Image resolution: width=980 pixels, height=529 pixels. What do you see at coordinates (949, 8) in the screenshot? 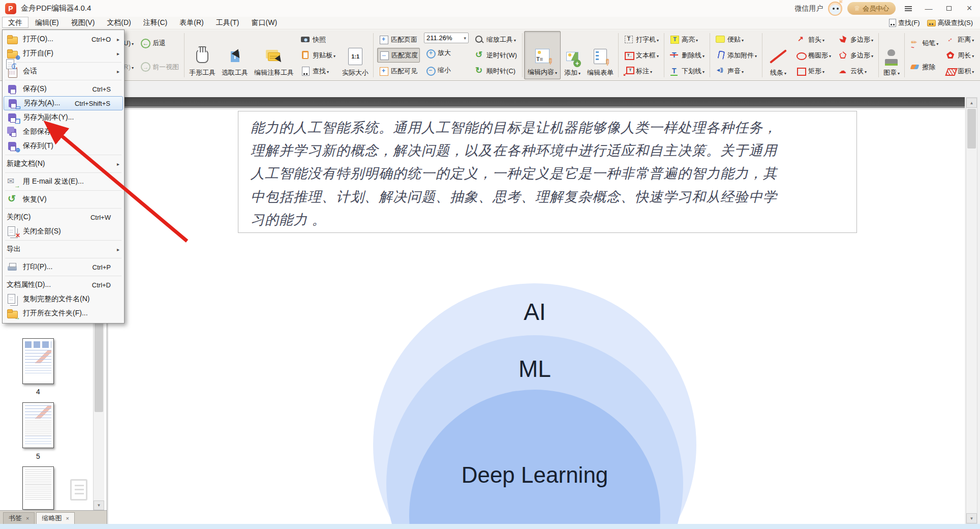
I see `restore-icon` at bounding box center [949, 8].